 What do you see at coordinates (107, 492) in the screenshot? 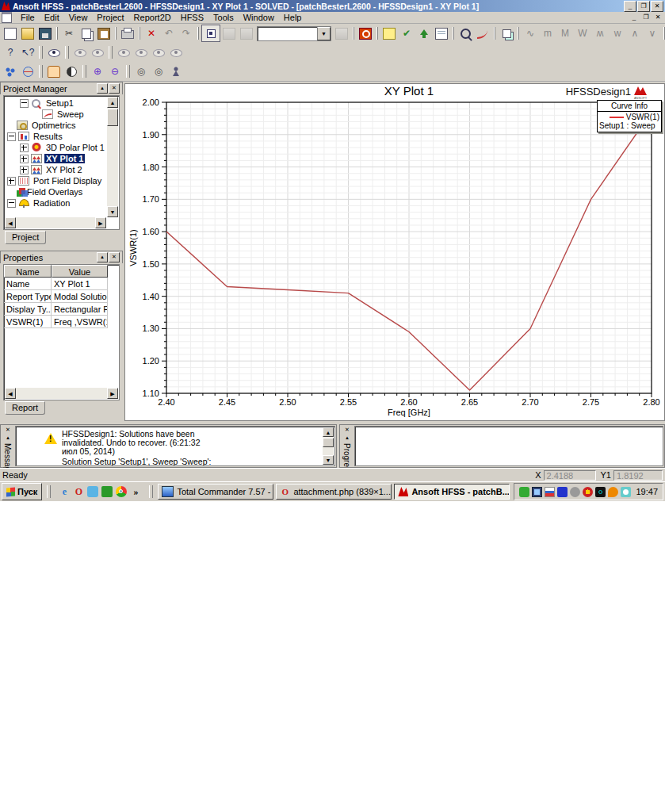
I see `punto-icon` at bounding box center [107, 492].